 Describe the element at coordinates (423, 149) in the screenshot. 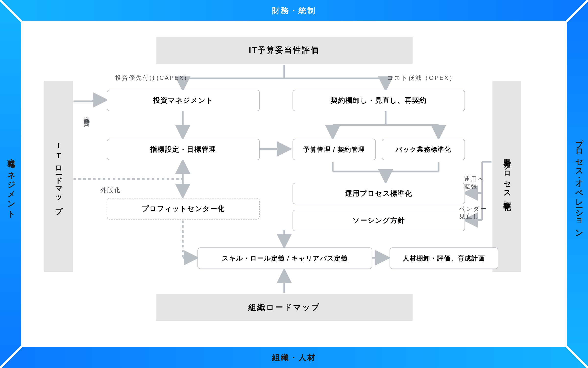

I see `box-back-office-std: バック業務標準化` at that location.